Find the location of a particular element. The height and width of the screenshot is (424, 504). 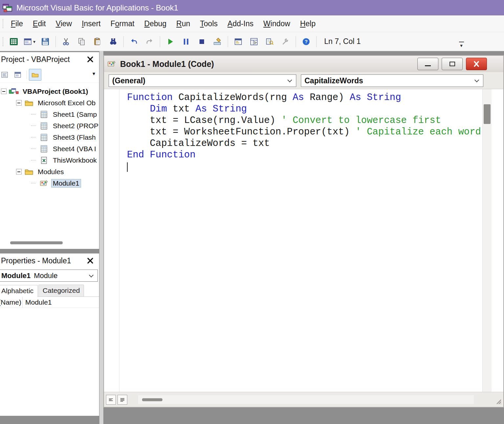

design-mode-icon is located at coordinates (218, 42).